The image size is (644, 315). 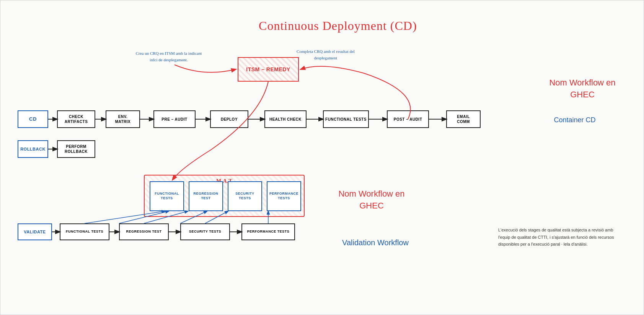 What do you see at coordinates (206, 196) in the screenshot?
I see `mat-regression-box: REGRESSIONTEST` at bounding box center [206, 196].